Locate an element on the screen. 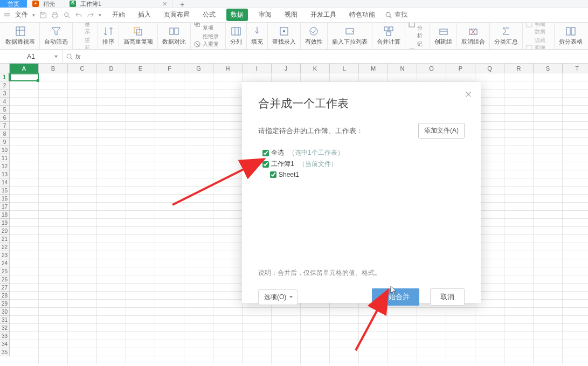 Image resolution: width=588 pixels, height=366 pixels. menu-formulas: 公式 is located at coordinates (209, 15).